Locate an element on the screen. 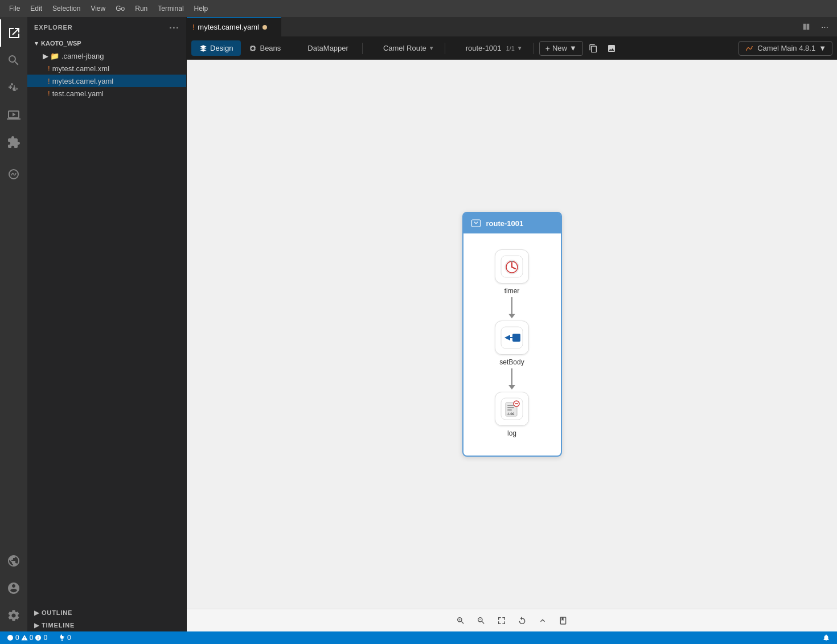 This screenshot has height=644, width=837. status-bell is located at coordinates (826, 638).